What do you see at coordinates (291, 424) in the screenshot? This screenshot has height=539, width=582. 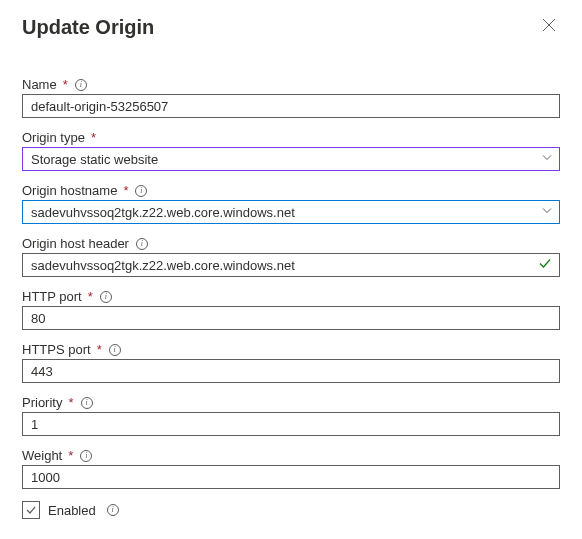 I see `priority-input` at bounding box center [291, 424].